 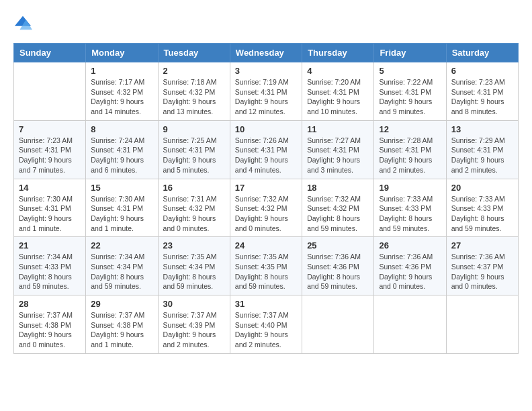 I want to click on logo, so click(x=24, y=23).